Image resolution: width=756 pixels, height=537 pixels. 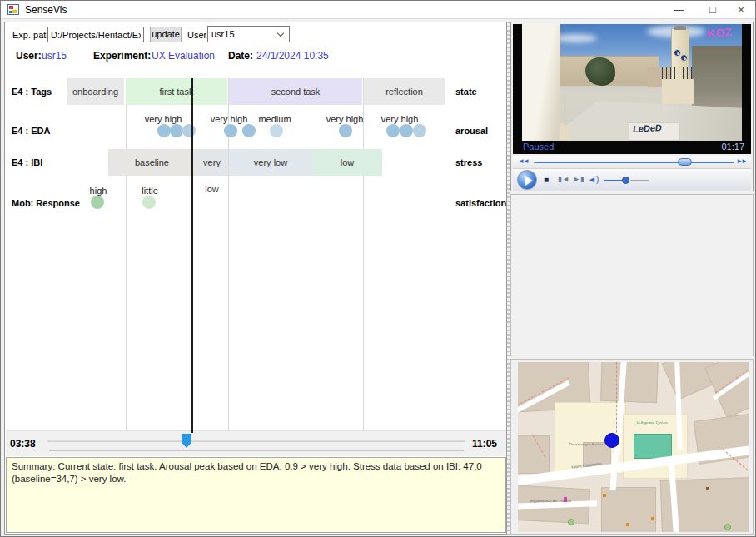 What do you see at coordinates (634, 162) in the screenshot?
I see `seek-track` at bounding box center [634, 162].